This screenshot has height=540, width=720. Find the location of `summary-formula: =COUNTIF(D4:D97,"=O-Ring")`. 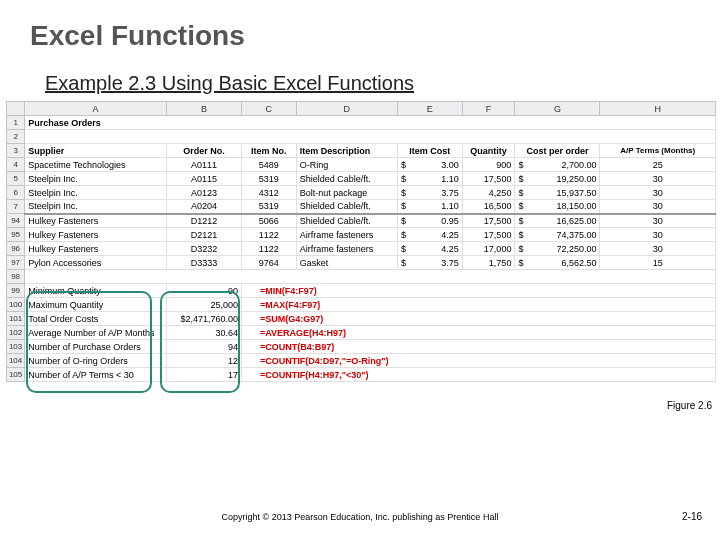

summary-formula: =COUNTIF(D4:D97,"=O-Ring") is located at coordinates (478, 361).